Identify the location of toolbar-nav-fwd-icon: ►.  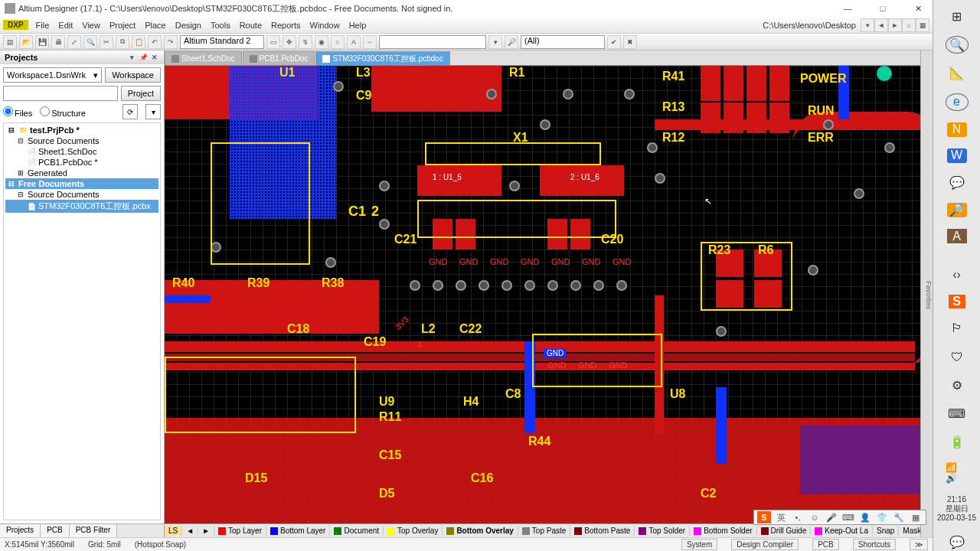
(895, 25).